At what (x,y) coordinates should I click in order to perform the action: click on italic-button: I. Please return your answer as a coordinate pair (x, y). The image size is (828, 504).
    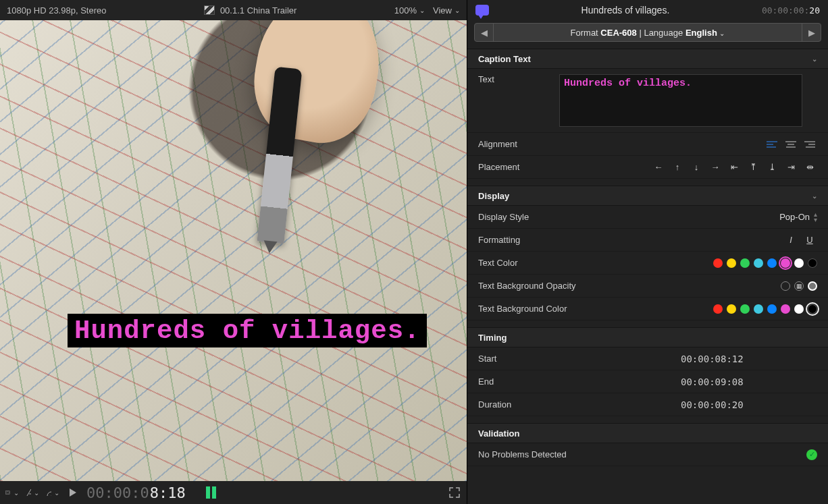
    Looking at the image, I should click on (791, 240).